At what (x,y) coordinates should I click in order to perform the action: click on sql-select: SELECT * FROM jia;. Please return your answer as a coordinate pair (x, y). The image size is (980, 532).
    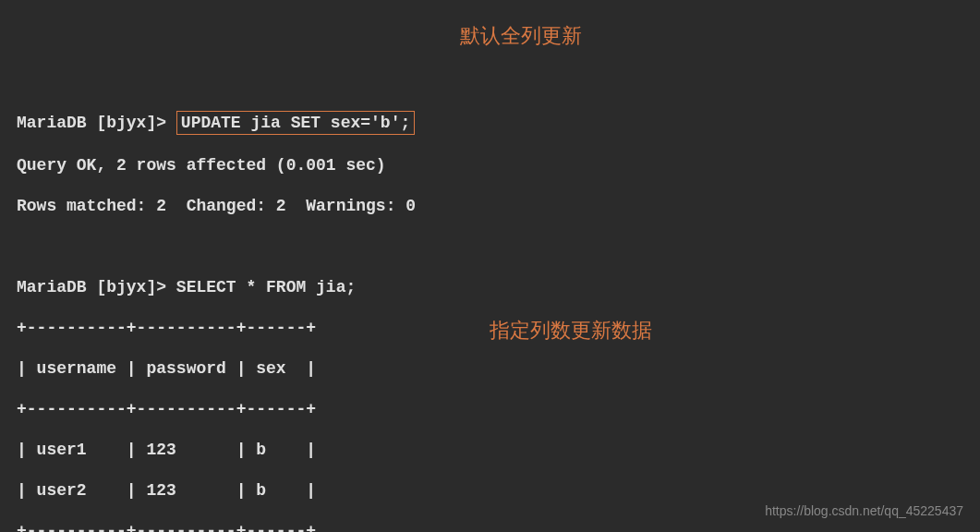
    Looking at the image, I should click on (266, 287).